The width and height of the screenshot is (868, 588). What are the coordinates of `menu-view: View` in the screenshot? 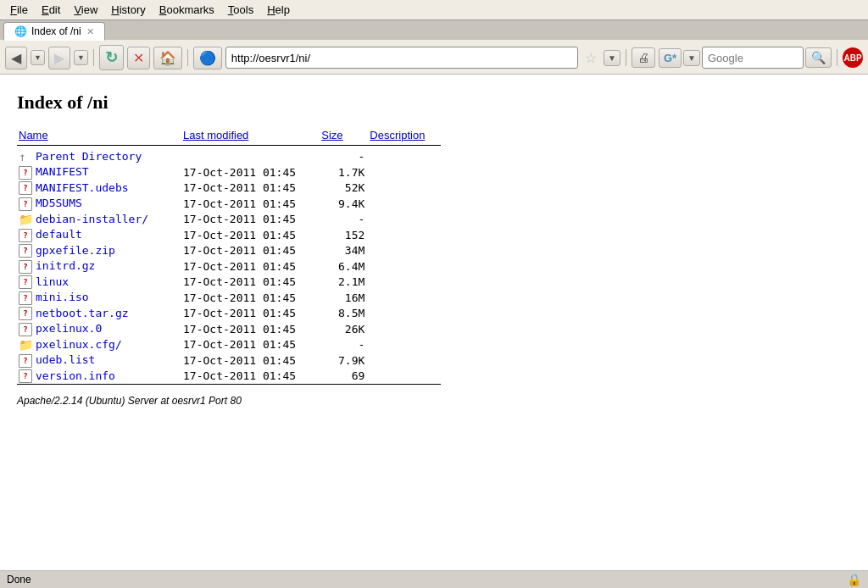 It's located at (86, 10).